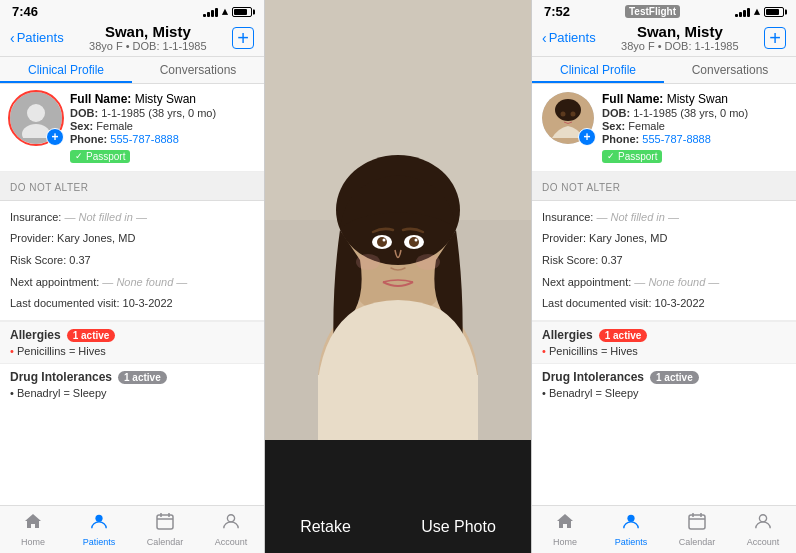  What do you see at coordinates (694, 99) in the screenshot?
I see `right-full-name: Full Name: Misty Swan` at bounding box center [694, 99].